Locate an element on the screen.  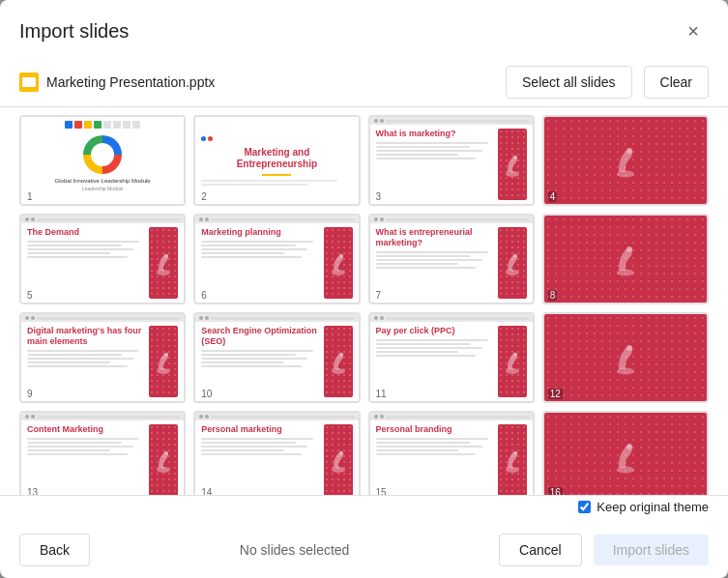
slide-item: Global Innovative Leadership Module Lead… is located at coordinates (102, 160).